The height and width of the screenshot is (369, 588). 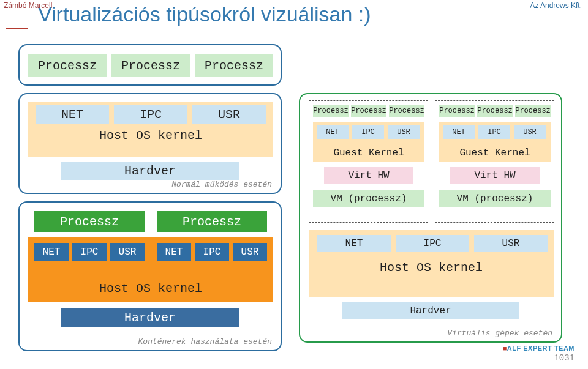 I want to click on panel-processes-top: Processz Processz Processz, so click(x=150, y=65).